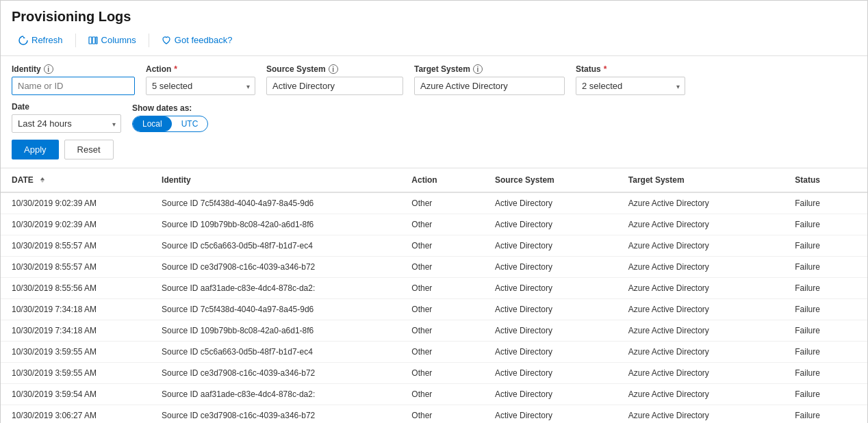 The image size is (868, 423). I want to click on separator2, so click(149, 40).